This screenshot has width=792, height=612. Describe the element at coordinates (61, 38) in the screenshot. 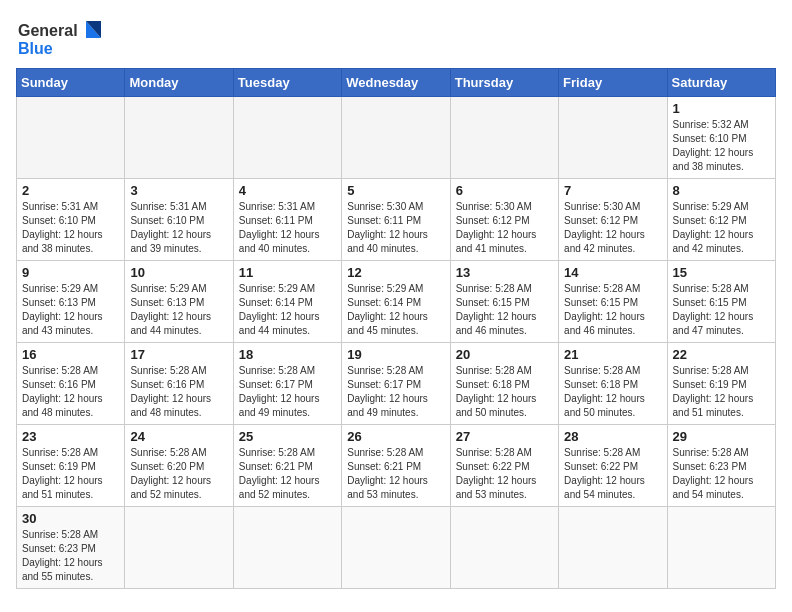

I see `logo: GeneralBlue` at that location.